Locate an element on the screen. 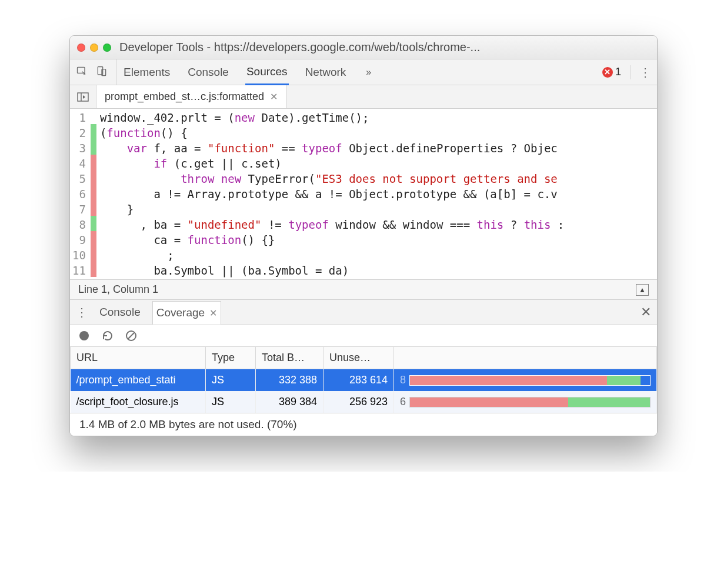 This screenshot has width=727, height=588. window-title: Developer Tools - https://developers.goo… is located at coordinates (300, 47).